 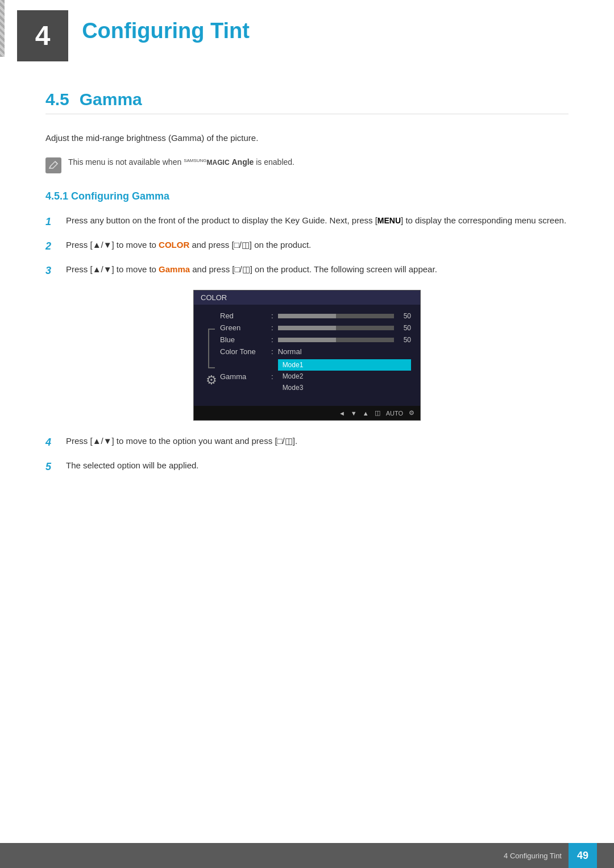 I want to click on section-description: Adjust the mid-range brightness (Gamma) …, so click(x=307, y=138).